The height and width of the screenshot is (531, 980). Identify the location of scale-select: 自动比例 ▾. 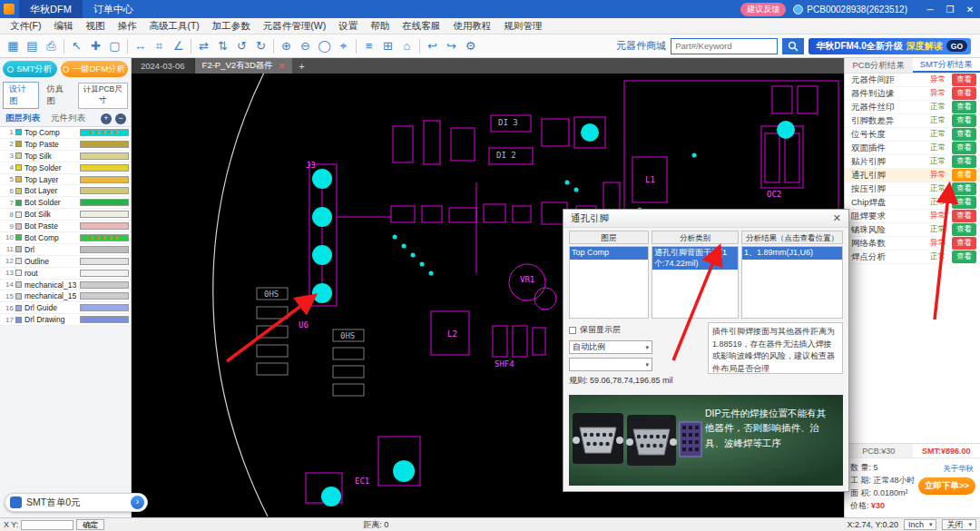
(611, 347).